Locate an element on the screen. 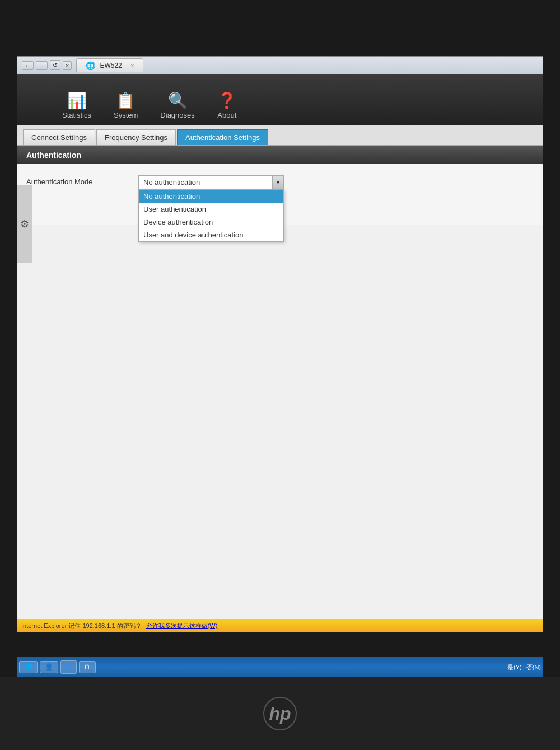 This screenshot has width=560, height=750. select-arrow-icon: ▼ is located at coordinates (278, 183).